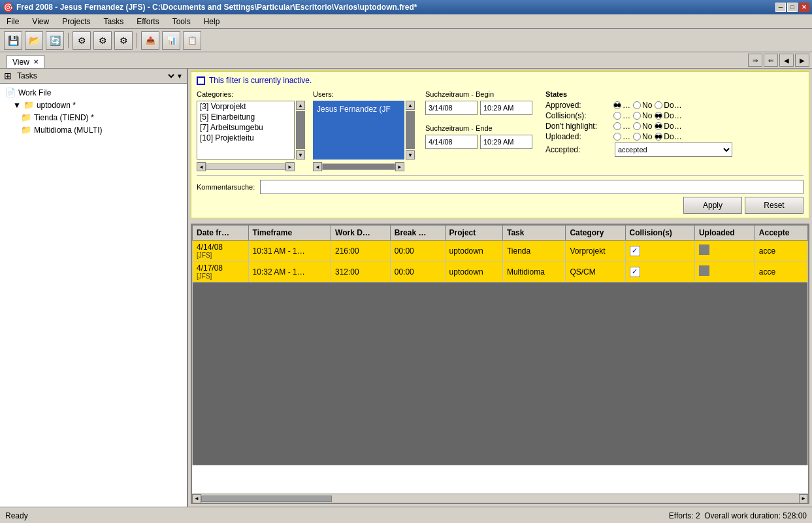  I want to click on save-button: 💾, so click(13, 41).